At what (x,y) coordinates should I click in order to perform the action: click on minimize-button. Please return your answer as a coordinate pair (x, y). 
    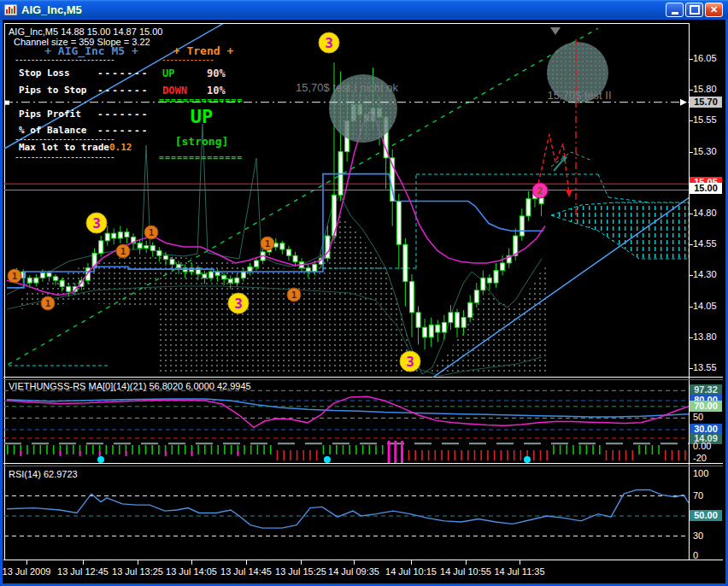
    Looking at the image, I should click on (675, 10).